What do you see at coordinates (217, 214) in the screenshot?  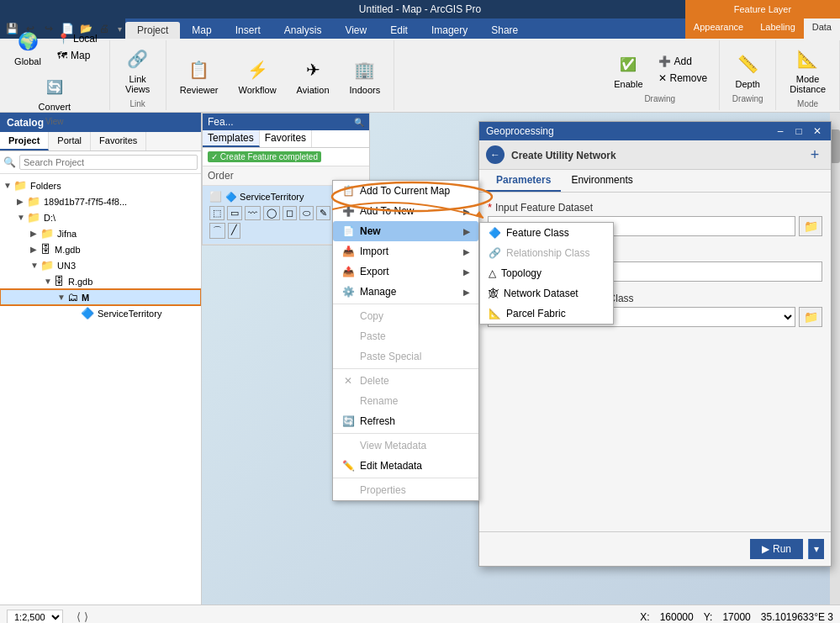 I see `draw-polygon-tool: ⬚` at bounding box center [217, 214].